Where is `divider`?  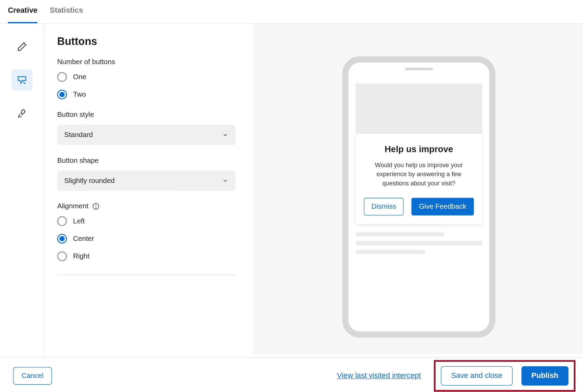 divider is located at coordinates (146, 275).